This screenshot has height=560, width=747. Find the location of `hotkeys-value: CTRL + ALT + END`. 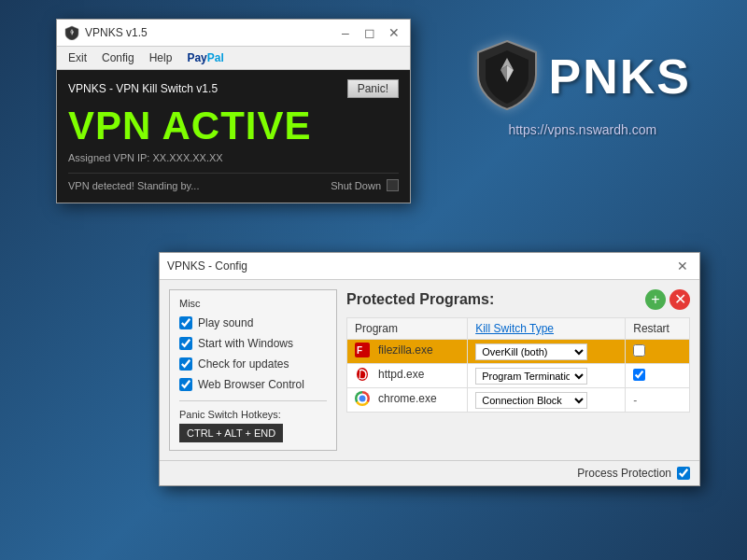

hotkeys-value: CTRL + ALT + END is located at coordinates (232, 433).